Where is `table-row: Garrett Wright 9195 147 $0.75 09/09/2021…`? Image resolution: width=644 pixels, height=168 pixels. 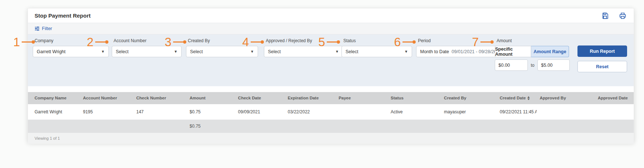
table-row: Garrett Wright 9195 147 $0.75 09/09/2021… is located at coordinates (331, 112).